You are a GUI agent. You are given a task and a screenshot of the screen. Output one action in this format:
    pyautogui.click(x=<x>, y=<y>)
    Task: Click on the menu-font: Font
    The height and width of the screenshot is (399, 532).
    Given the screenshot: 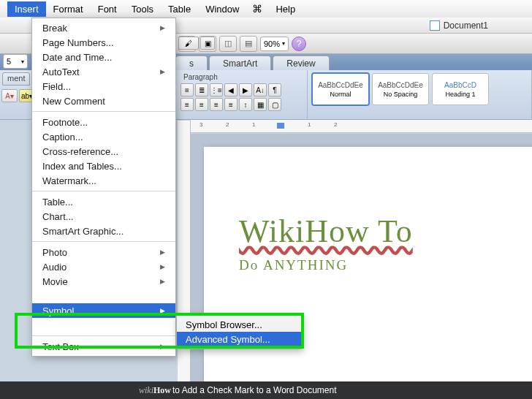 What is the action you would take?
    pyautogui.click(x=107, y=9)
    